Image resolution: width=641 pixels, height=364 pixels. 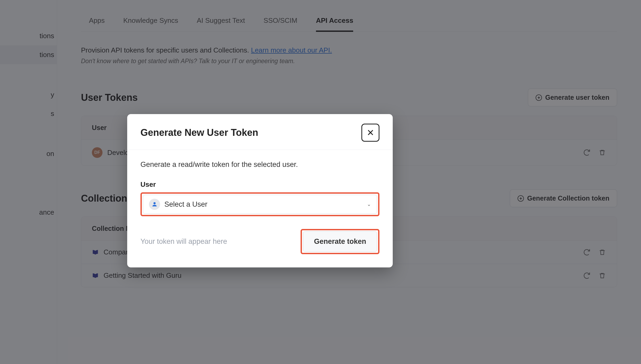 What do you see at coordinates (260, 164) in the screenshot?
I see `modal-description: Generate a read/write token for the sele…` at bounding box center [260, 164].